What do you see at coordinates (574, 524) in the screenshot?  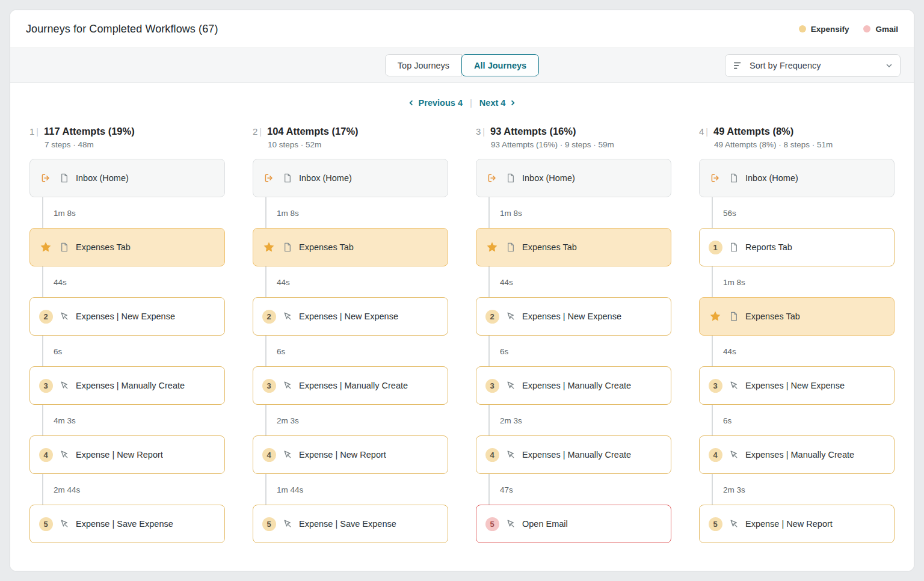 I see `step-card: 5Open Email` at bounding box center [574, 524].